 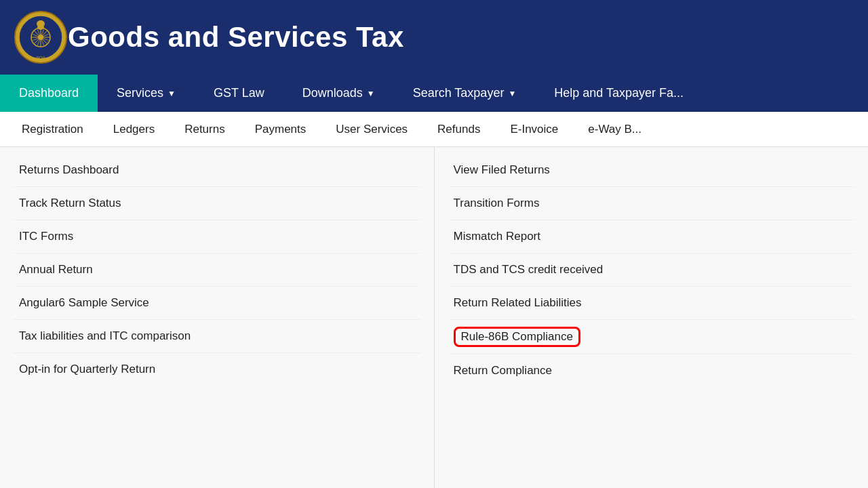 I want to click on nav-returns: Returns, so click(x=205, y=129).